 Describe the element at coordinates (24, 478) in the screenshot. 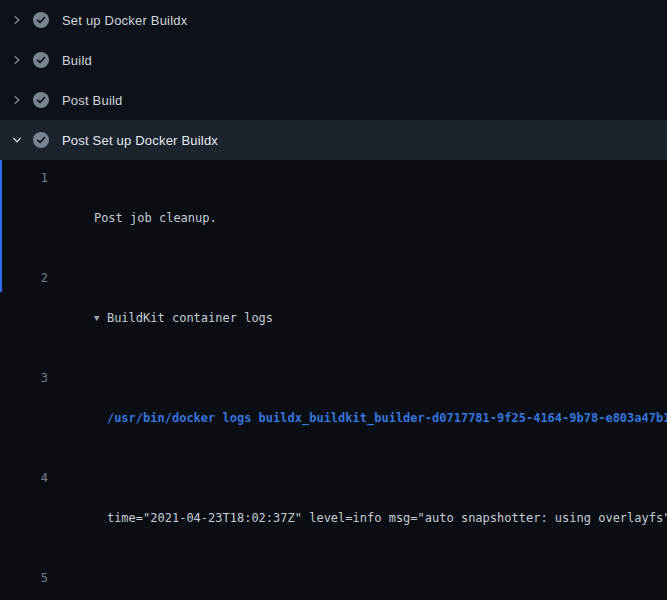

I see `log-line-number: 4` at that location.